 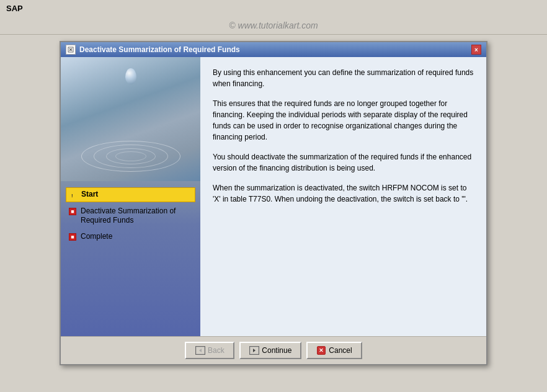 I want to click on back-button: Back, so click(x=210, y=350).